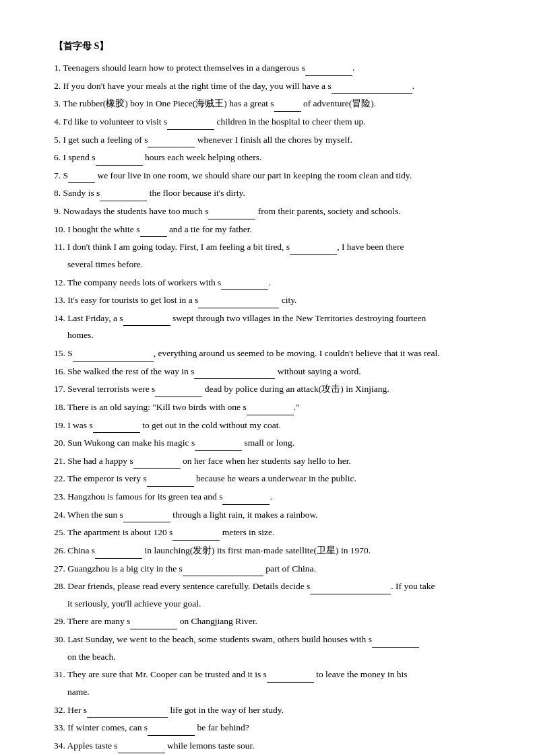  Describe the element at coordinates (327, 211) in the screenshot. I see `line-text-after: from their parents, society and schools.` at that location.